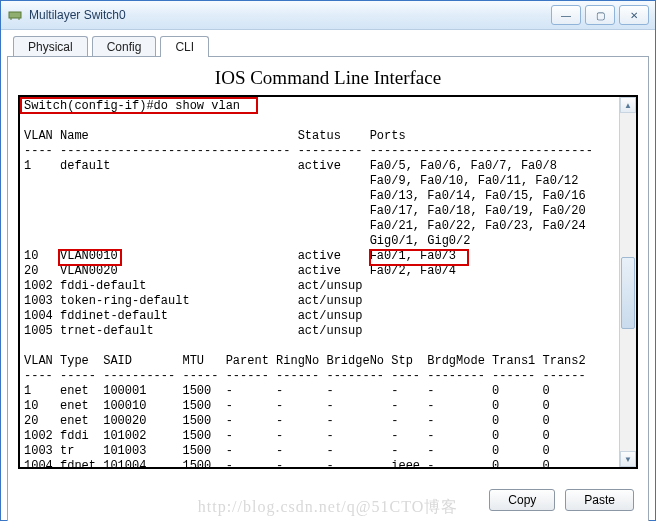 The width and height of the screenshot is (656, 521). I want to click on term-line: 1002 fddi 101002 1500 - - - - - 0 0, so click(287, 436).